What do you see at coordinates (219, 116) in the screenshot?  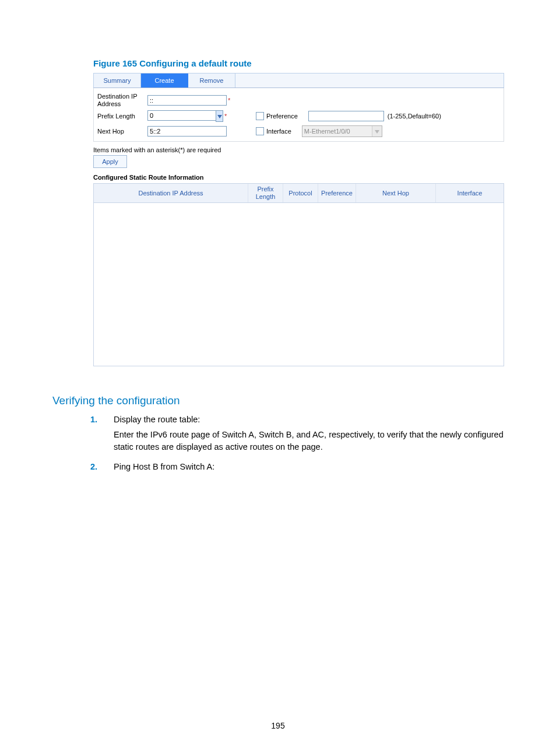 I see `prefix-length-dropdown-button` at bounding box center [219, 116].